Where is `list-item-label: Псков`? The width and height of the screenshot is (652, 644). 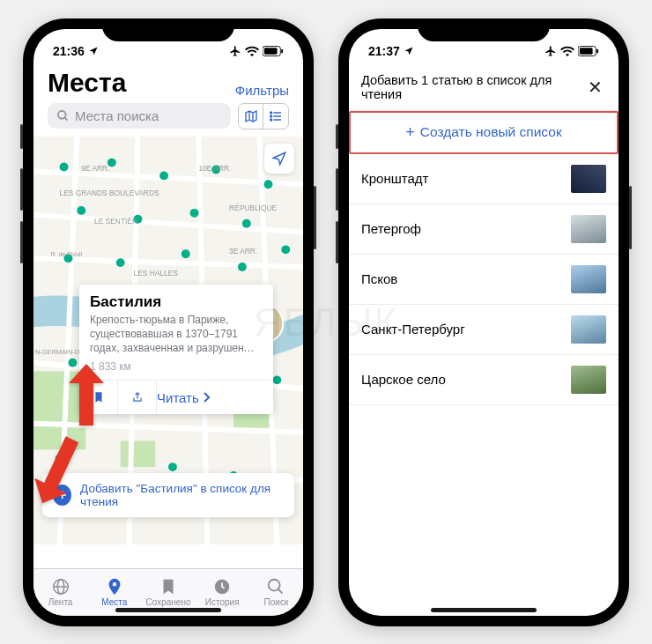
list-item-label: Псков is located at coordinates (379, 278).